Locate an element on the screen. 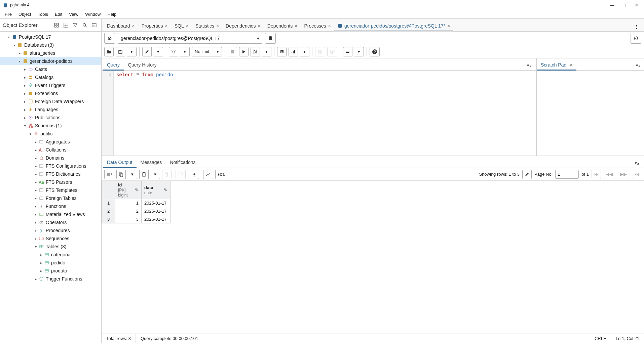 The image size is (644, 343). tree-publications: ▸Publications is located at coordinates (50, 118).